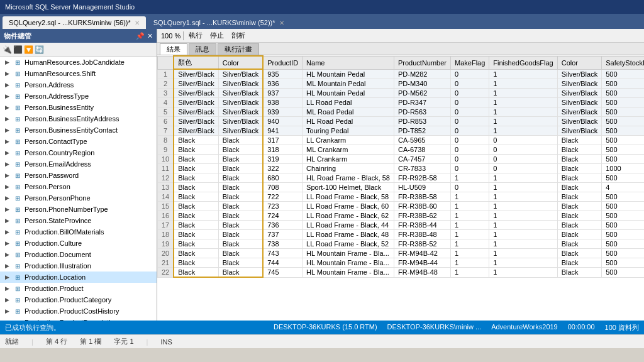  What do you see at coordinates (422, 103) in the screenshot?
I see `table-cell: PD-R347` at bounding box center [422, 103].